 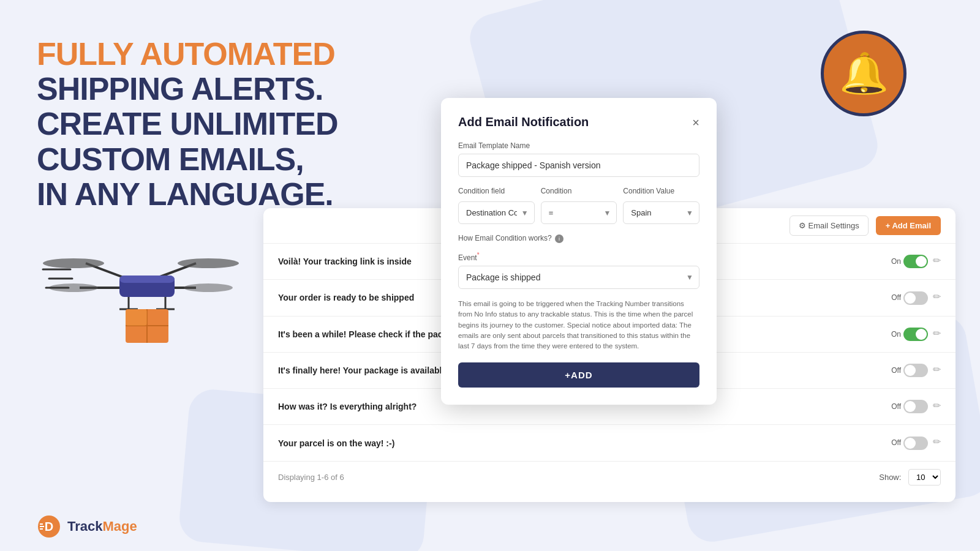 I want to click on table-row: Your parcel is on the way! :-)Off✏, so click(x=609, y=443).